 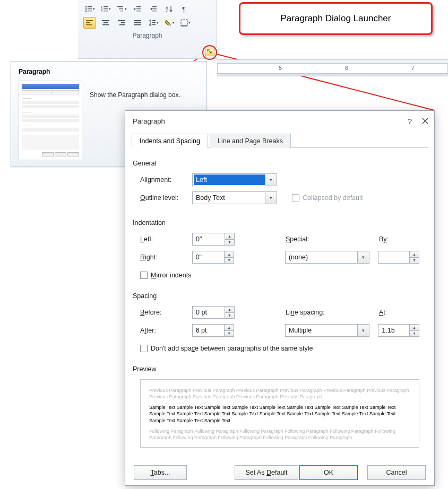 What do you see at coordinates (280, 68) in the screenshot?
I see `ruler-number: 5` at bounding box center [280, 68].